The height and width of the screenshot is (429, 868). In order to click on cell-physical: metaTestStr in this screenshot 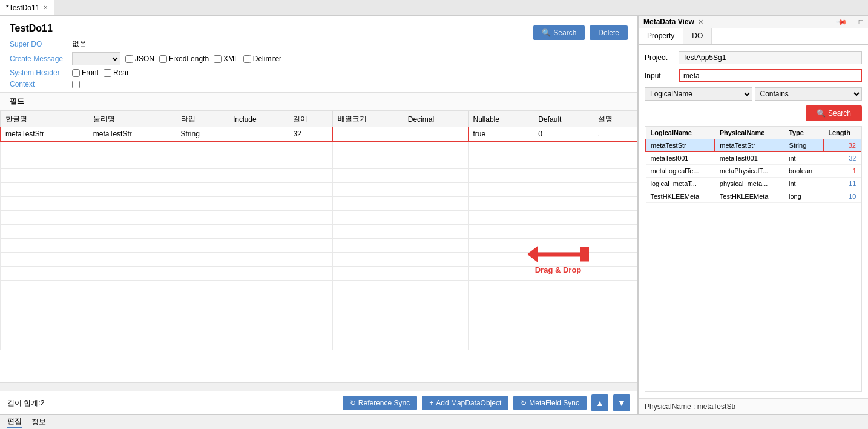, I will do `click(132, 135)`.